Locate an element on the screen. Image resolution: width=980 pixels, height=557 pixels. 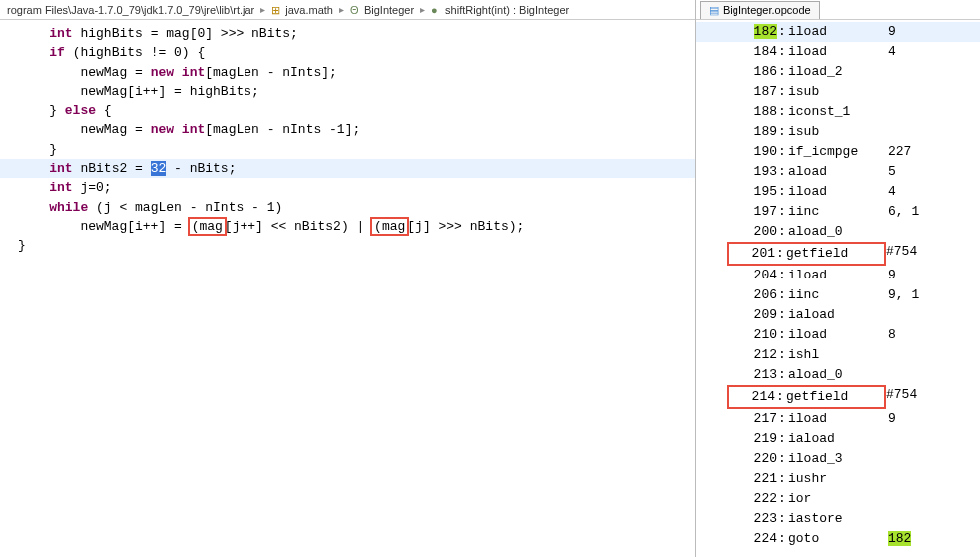
opcode-offset: 217 is located at coordinates (754, 419).